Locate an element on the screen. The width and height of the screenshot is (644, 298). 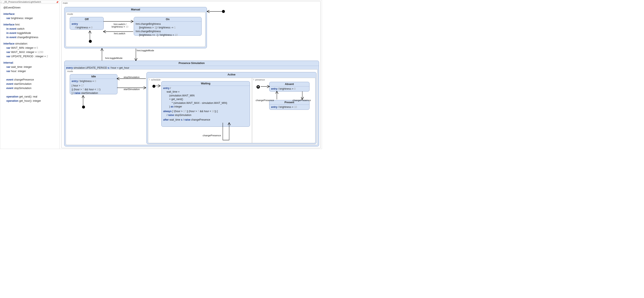
idle-entry-act: / brightness = is located at coordinates (86, 81).